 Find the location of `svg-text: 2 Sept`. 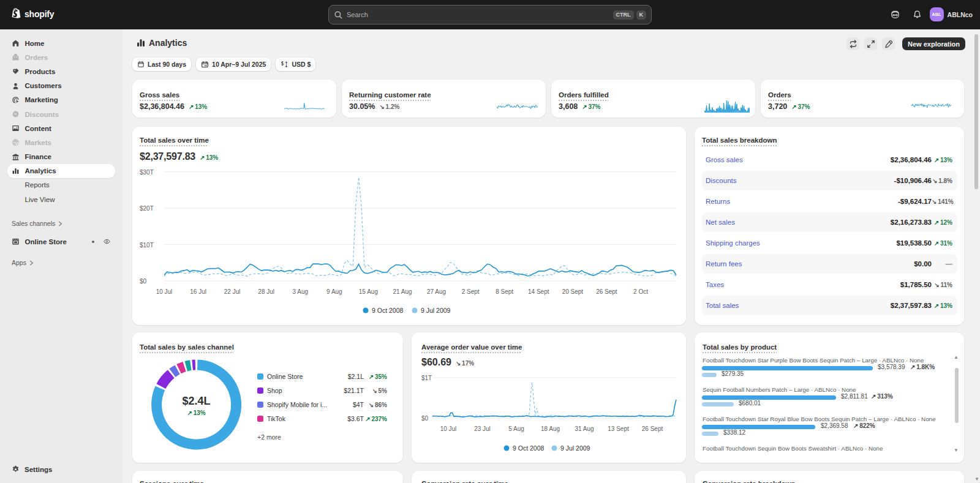

svg-text: 2 Sept is located at coordinates (470, 291).